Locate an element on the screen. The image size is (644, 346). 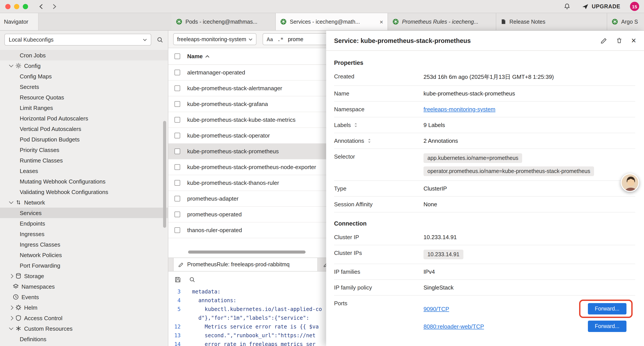
forward-button-8080: Forward... is located at coordinates (607, 326).